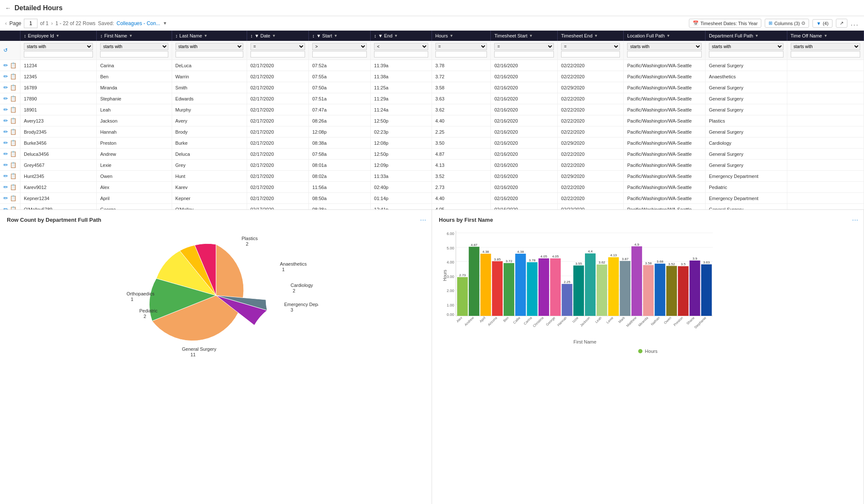 The image size is (864, 504). Describe the element at coordinates (855, 23) in the screenshot. I see `more-options-button: ...` at that location.